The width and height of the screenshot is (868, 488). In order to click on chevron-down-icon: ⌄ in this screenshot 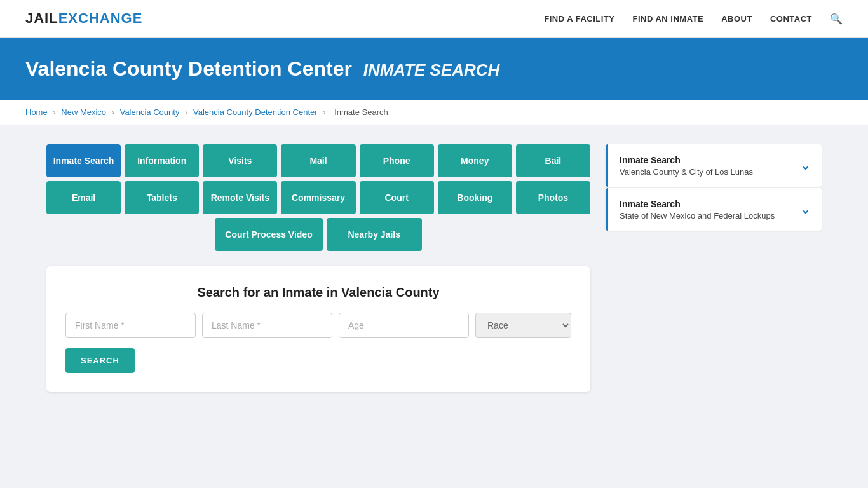, I will do `click(806, 166)`.